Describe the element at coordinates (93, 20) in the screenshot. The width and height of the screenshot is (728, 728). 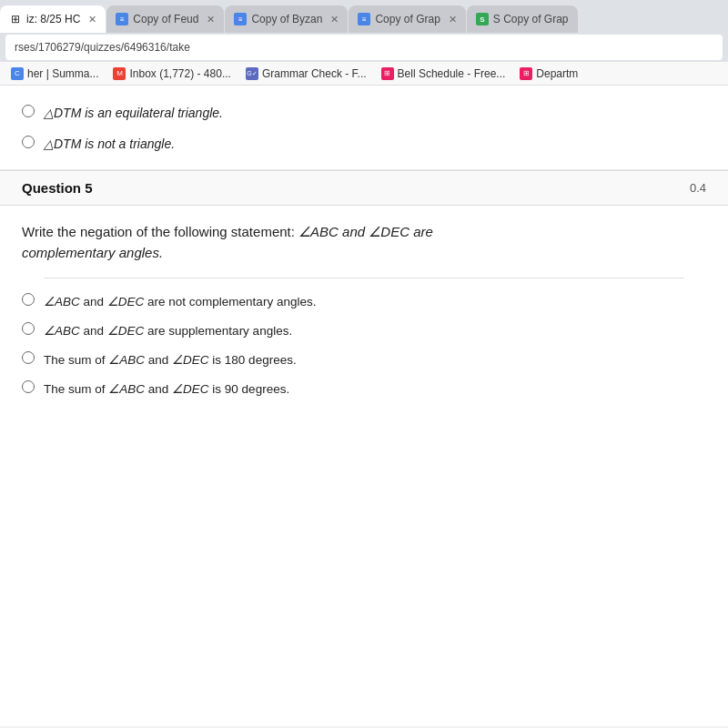
I see `tab-quiz-close: ✕` at that location.